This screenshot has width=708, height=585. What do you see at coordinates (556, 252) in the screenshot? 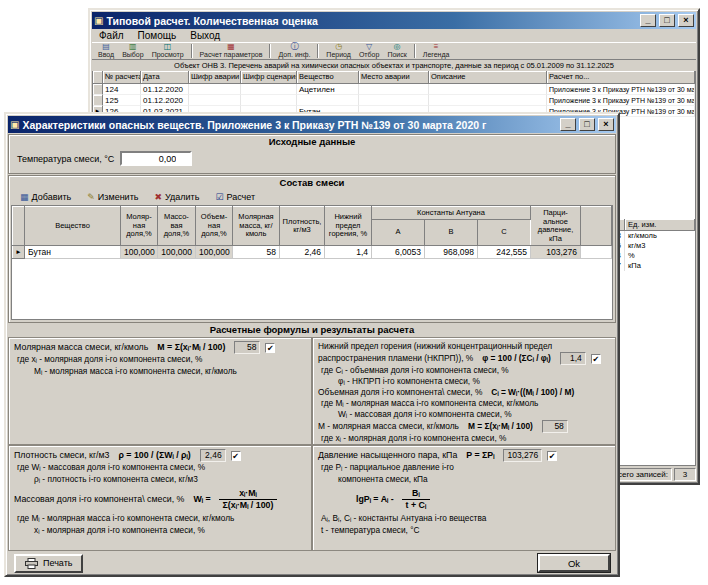
I see `cell-partial-pressure: 103,276` at bounding box center [556, 252].